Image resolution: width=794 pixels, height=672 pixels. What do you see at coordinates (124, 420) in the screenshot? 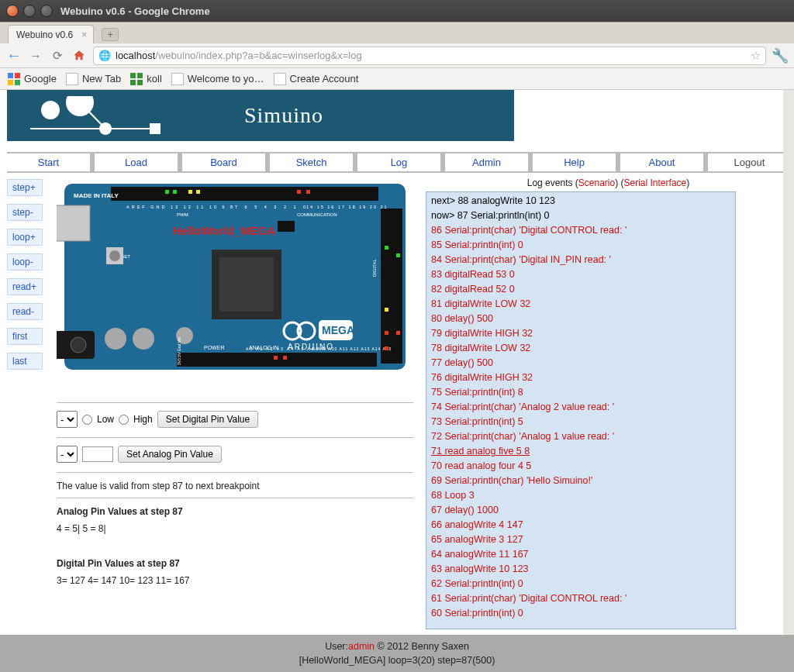
I see `high-radio` at bounding box center [124, 420].